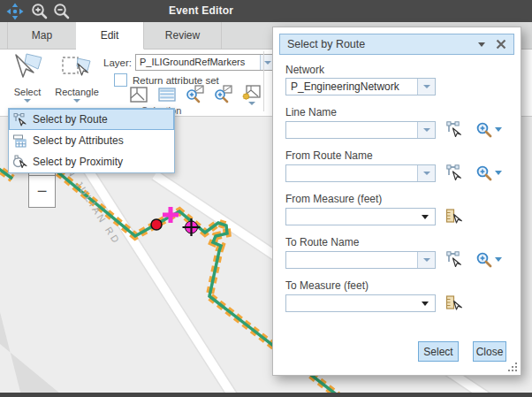  I want to click on ribbon-group-divider, so click(263, 81).